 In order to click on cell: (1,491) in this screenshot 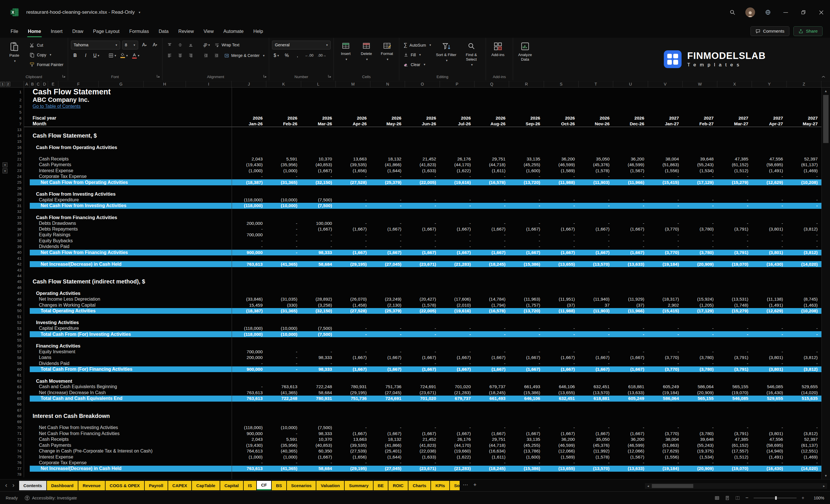, I will do `click(769, 457)`.